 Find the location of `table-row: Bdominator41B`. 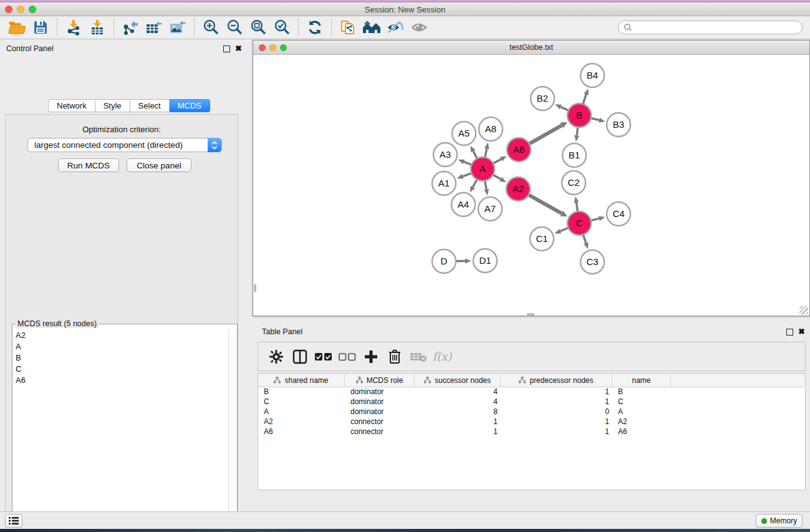

table-row: Bdominator41B is located at coordinates (531, 392).